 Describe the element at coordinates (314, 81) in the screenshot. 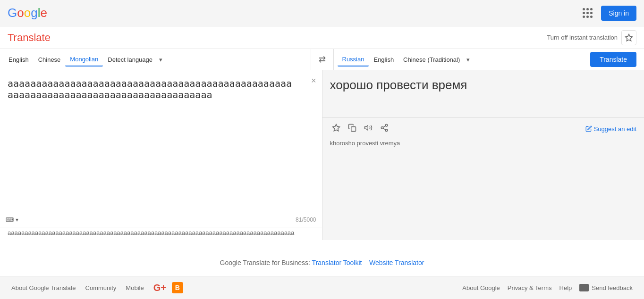

I see `clear-input-button: ×` at that location.